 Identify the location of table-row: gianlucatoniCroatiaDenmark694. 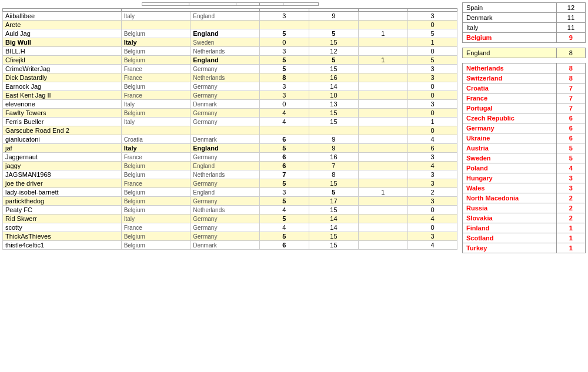
(230, 140).